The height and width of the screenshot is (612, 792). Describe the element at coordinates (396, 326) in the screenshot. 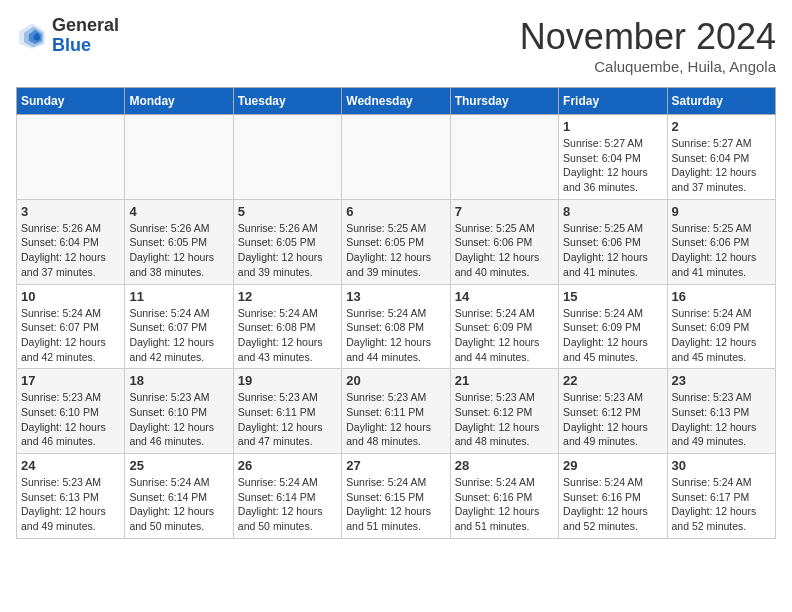

I see `week-row-3: 10Sunrise: 5:24 AM Sunset: 6:07 PM Dayli…` at that location.